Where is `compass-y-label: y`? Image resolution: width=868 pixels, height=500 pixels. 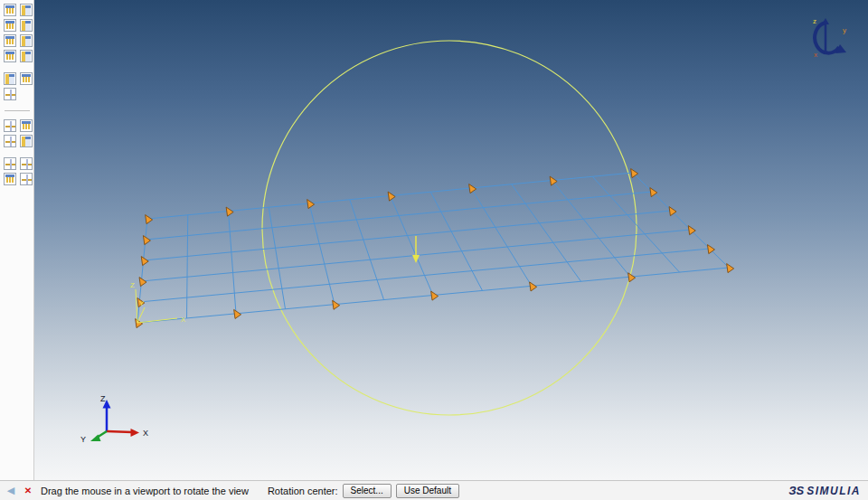 compass-y-label: y is located at coordinates (844, 31).